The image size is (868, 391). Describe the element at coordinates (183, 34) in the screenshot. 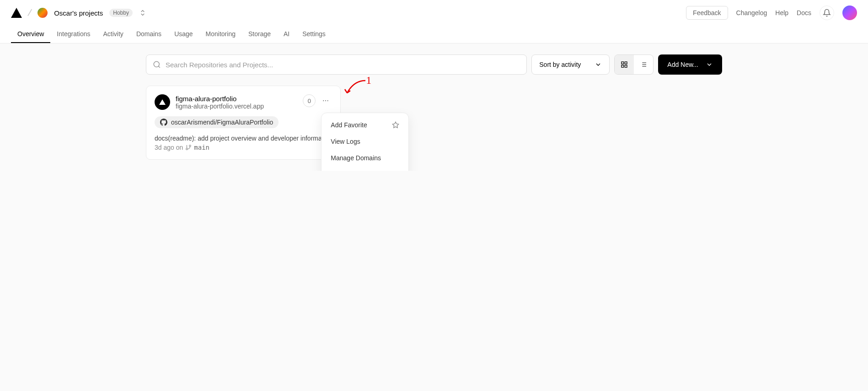

I see `tab-usage: Usage` at that location.